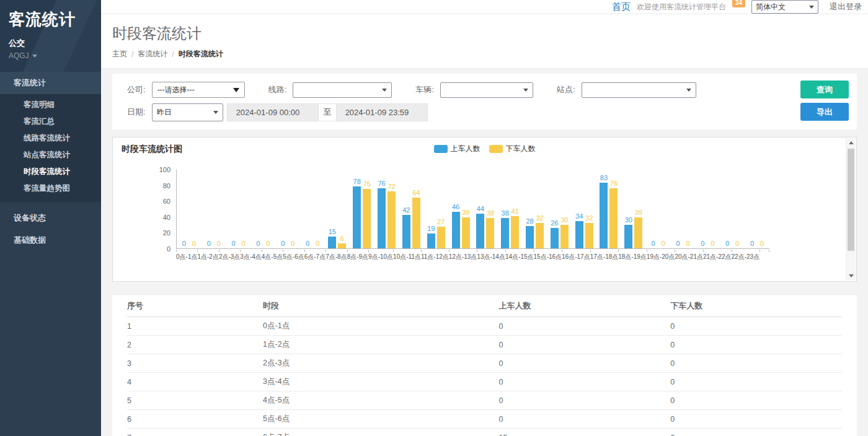 The width and height of the screenshot is (868, 436). Describe the element at coordinates (332, 232) in the screenshot. I see `bar-value-label: 15` at that location.